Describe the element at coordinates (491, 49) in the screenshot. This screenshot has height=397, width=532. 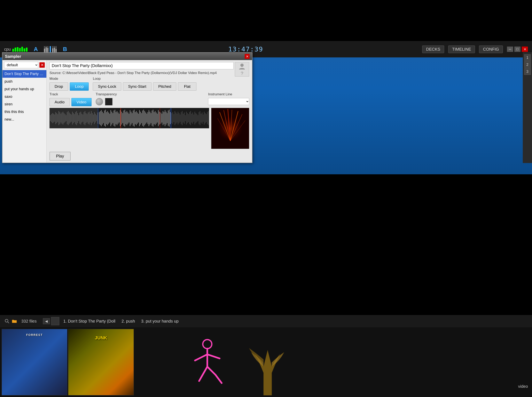
I see `config-button: CONFIG` at that location.